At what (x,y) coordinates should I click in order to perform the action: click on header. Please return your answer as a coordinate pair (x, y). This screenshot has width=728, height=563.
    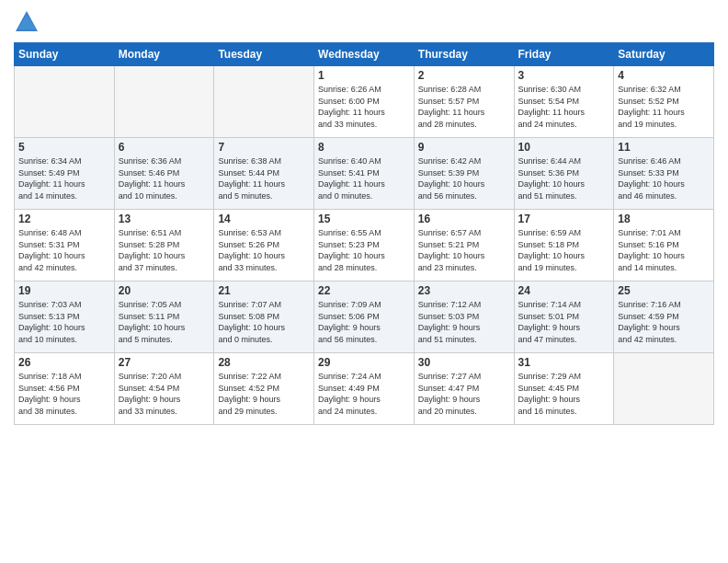
    Looking at the image, I should click on (364, 22).